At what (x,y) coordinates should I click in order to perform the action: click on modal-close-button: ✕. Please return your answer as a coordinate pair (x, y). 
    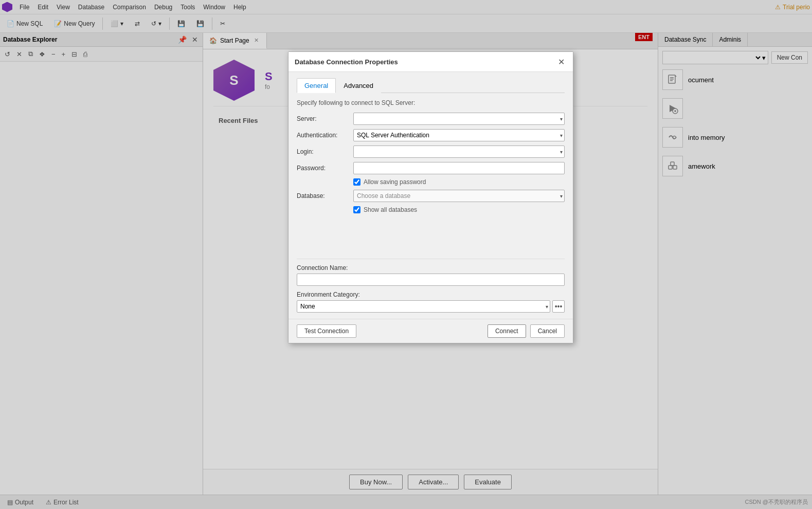
    Looking at the image, I should click on (561, 62).